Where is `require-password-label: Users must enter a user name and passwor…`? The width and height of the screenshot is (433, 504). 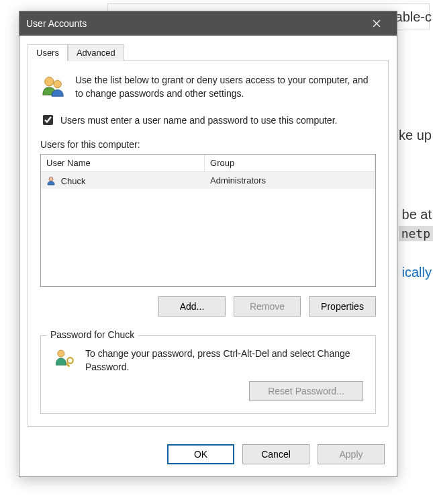 require-password-label: Users must enter a user name and passwor… is located at coordinates (199, 120).